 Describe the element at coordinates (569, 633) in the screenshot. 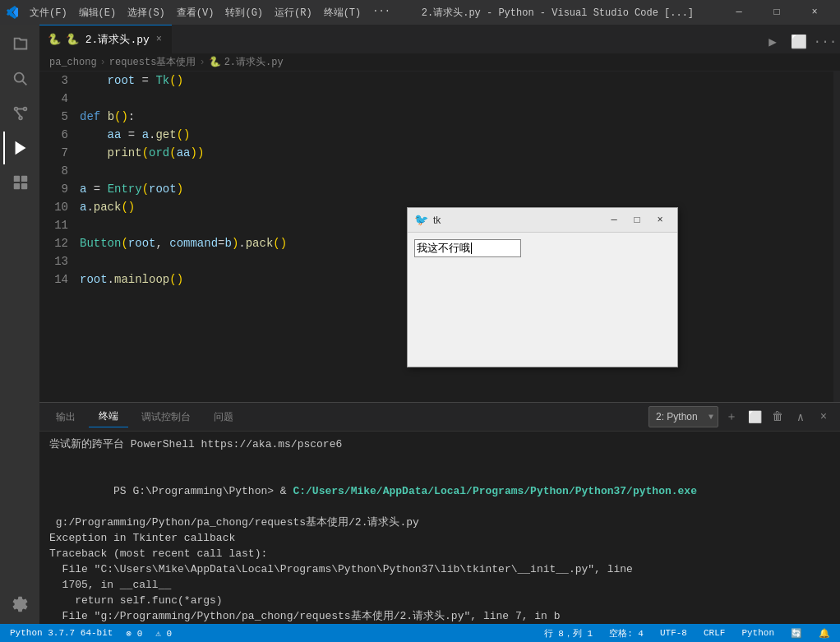

I see `line-col-status: 行 8，列 1` at that location.